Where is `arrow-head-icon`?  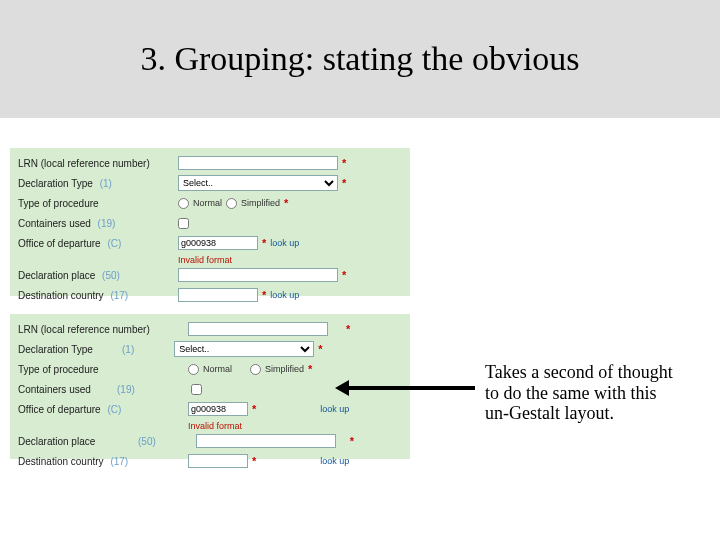 arrow-head-icon is located at coordinates (342, 388).